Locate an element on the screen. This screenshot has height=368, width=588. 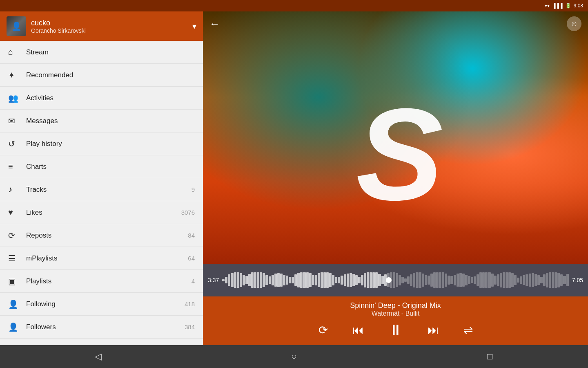
sidebar-item-stream: ⌂Stream is located at coordinates (101, 52).